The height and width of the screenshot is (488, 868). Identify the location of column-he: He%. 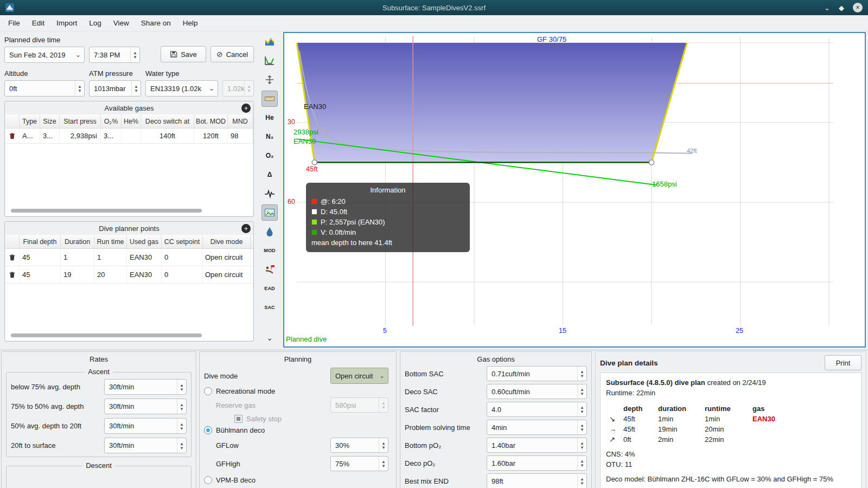
(131, 121).